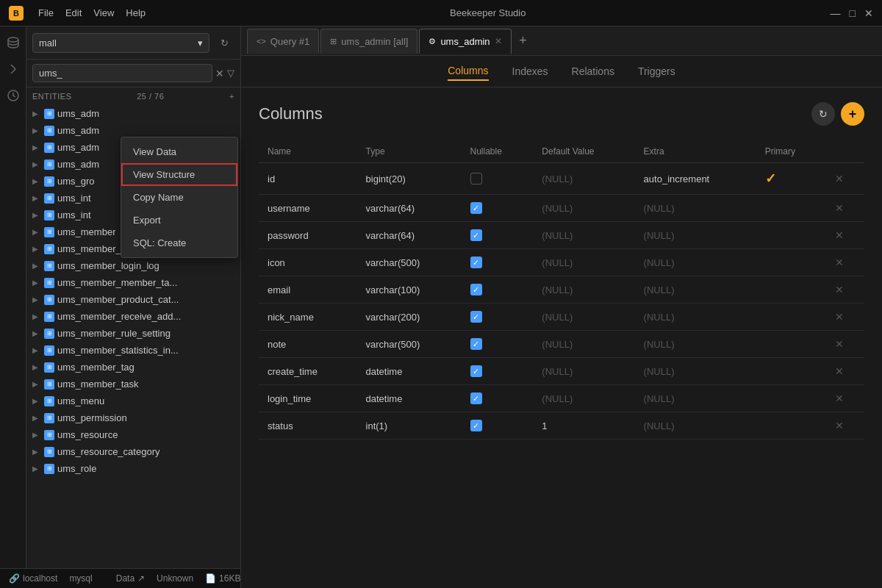 The width and height of the screenshot is (882, 588). What do you see at coordinates (593, 71) in the screenshot?
I see `subtab-relations: Relations` at bounding box center [593, 71].